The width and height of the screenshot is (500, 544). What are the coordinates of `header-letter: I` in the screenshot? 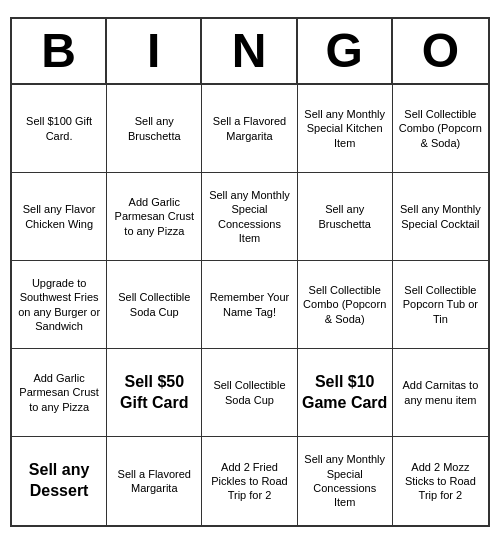 It's located at (154, 51).